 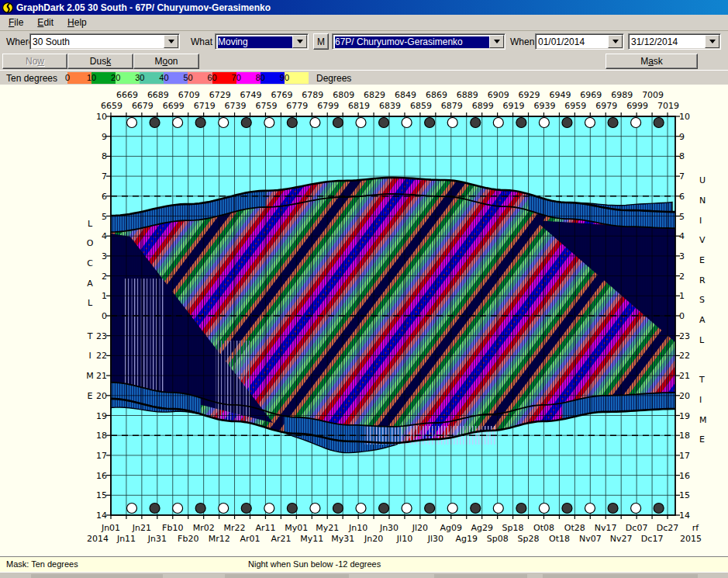 I want to click on svg-text: 6949, so click(x=560, y=95).